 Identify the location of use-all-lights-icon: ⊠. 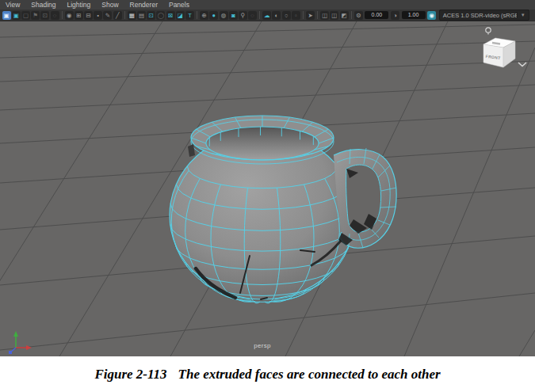
(171, 16).